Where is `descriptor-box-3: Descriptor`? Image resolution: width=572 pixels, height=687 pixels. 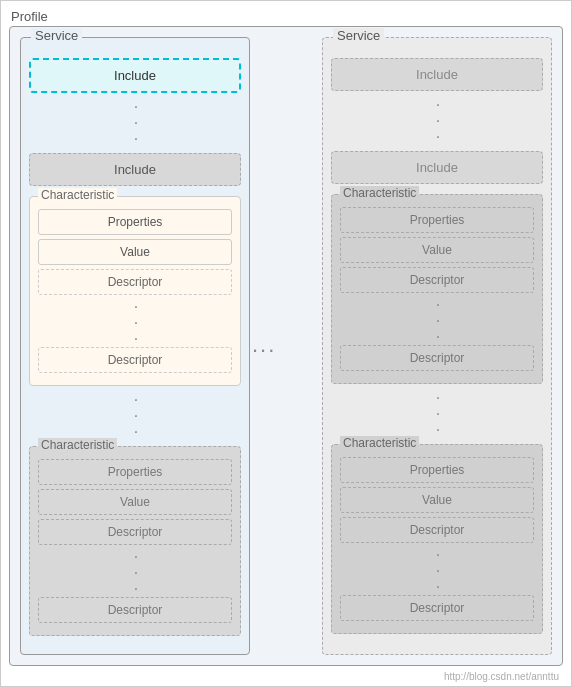 descriptor-box-3: Descriptor is located at coordinates (135, 532).